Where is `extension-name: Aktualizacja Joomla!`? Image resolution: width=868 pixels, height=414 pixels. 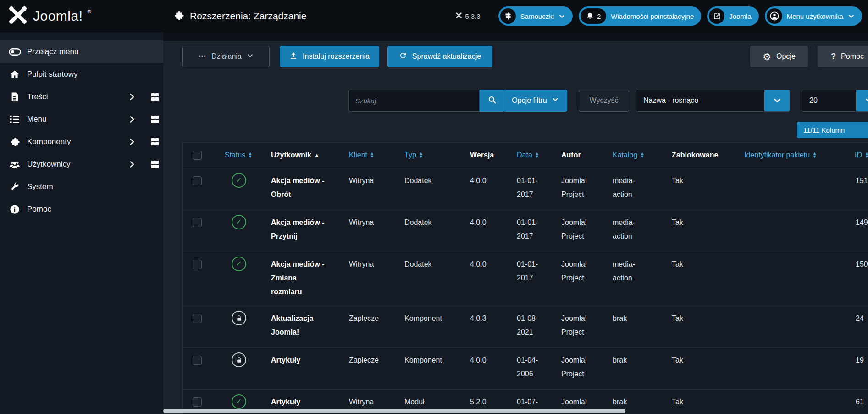 extension-name: Aktualizacja Joomla! is located at coordinates (300, 327).